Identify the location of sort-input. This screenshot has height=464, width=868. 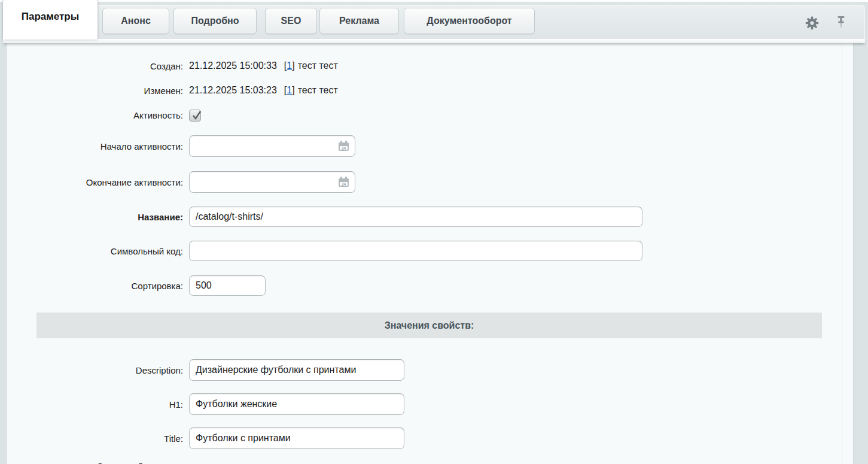
(227, 286).